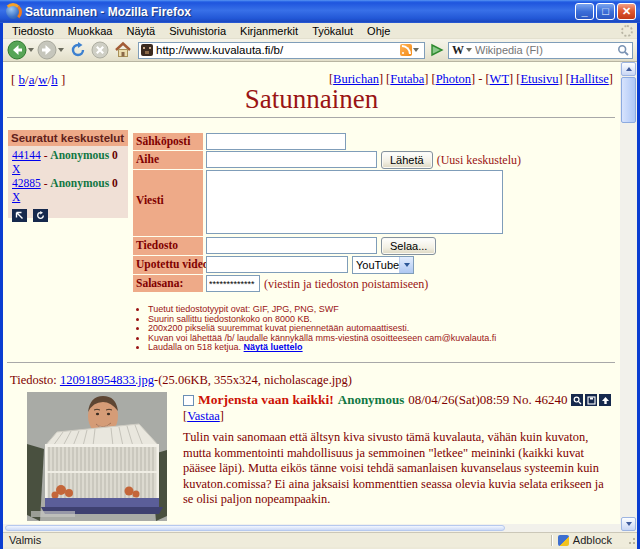 The image size is (640, 549). What do you see at coordinates (592, 540) in the screenshot?
I see `adblock-label: Adblock` at bounding box center [592, 540].